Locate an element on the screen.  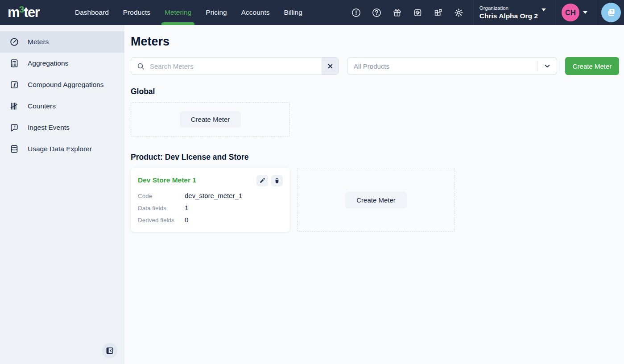
search-group is located at coordinates (235, 66).